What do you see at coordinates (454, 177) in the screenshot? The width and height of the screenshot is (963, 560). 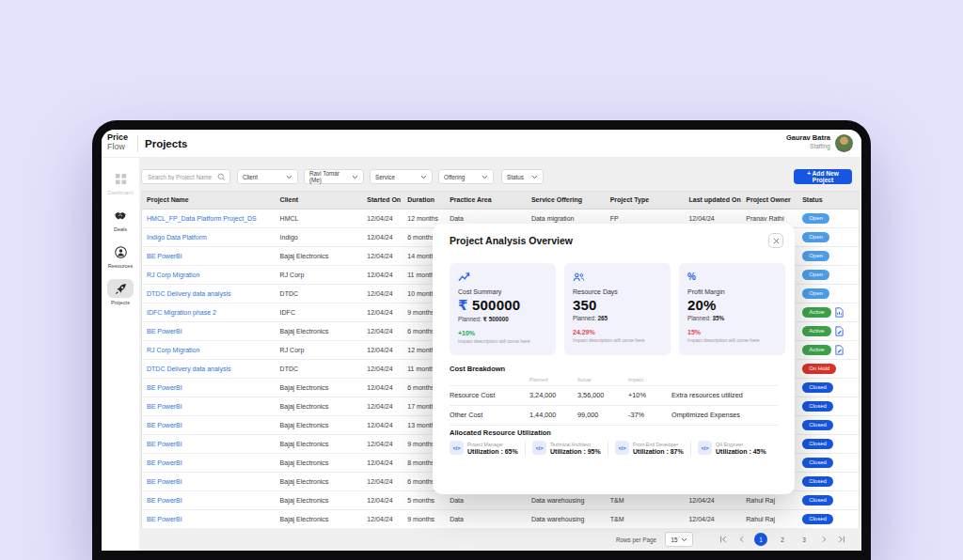 I see `filter-dropdown-label: Offering` at bounding box center [454, 177].